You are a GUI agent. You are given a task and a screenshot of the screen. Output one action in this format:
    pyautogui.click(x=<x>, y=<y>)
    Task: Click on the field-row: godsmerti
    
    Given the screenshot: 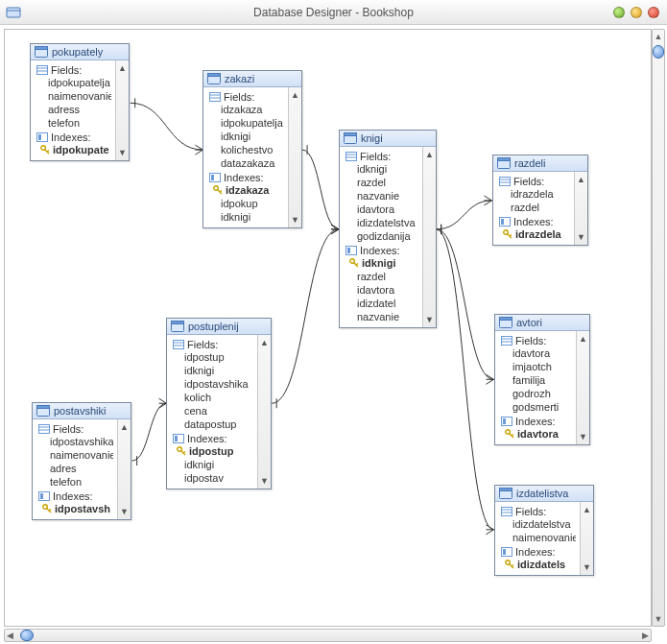 What is the action you would take?
    pyautogui.click(x=536, y=407)
    